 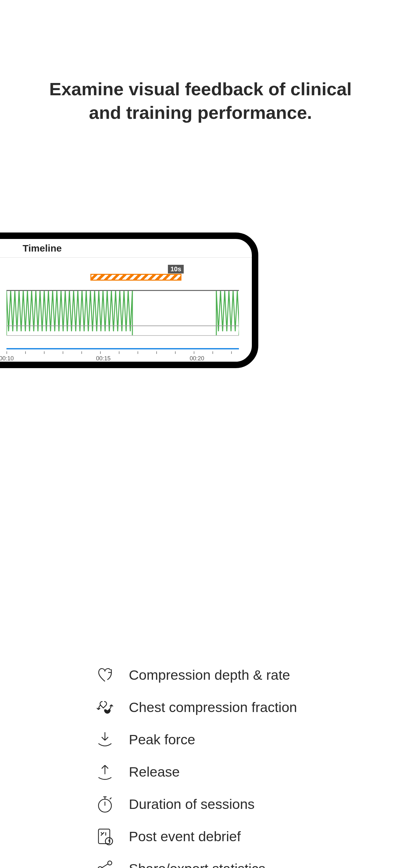 I want to click on heart-cycle-icon, so click(x=105, y=707).